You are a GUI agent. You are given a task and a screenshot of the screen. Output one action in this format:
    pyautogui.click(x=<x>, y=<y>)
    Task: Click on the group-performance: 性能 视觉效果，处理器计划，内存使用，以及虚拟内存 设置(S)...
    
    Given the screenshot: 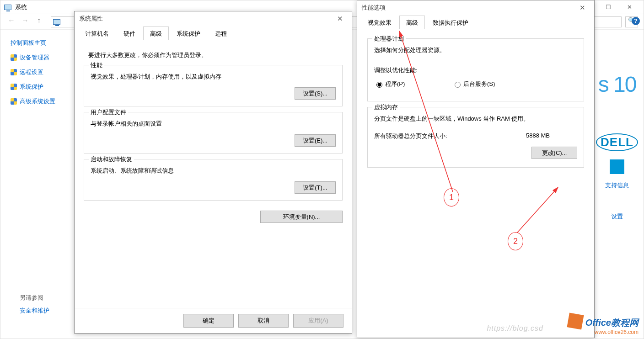 What is the action you would take?
    pyautogui.click(x=213, y=86)
    